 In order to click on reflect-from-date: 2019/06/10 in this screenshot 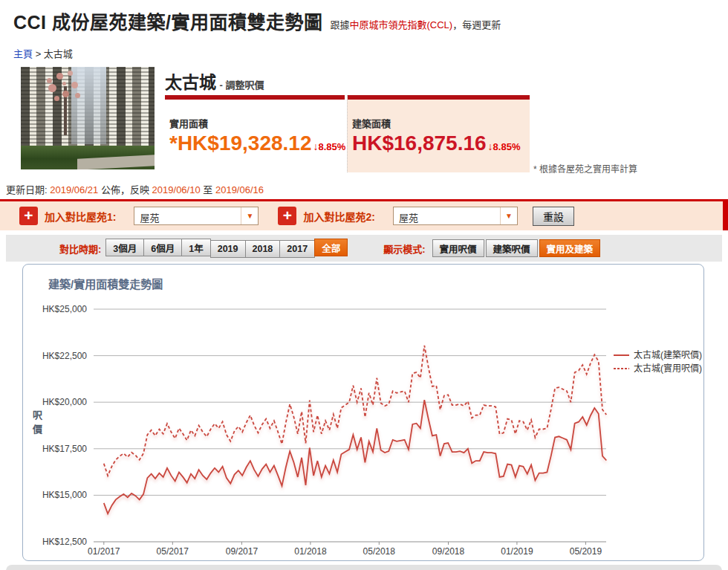, I will do `click(177, 190)`.